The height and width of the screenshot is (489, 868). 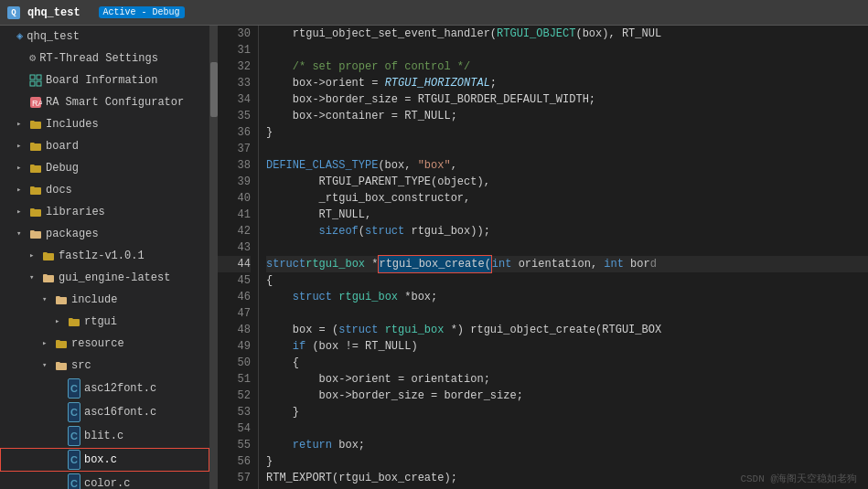 What do you see at coordinates (23, 190) in the screenshot?
I see `arrow-icon-docs: ▸` at bounding box center [23, 190].